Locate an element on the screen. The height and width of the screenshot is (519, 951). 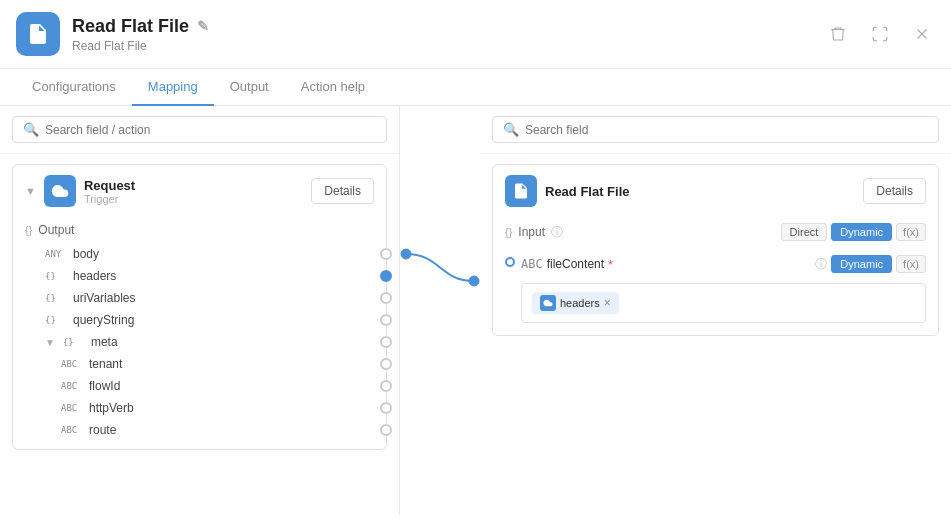
input-section-label: Input is located at coordinates (532, 232).